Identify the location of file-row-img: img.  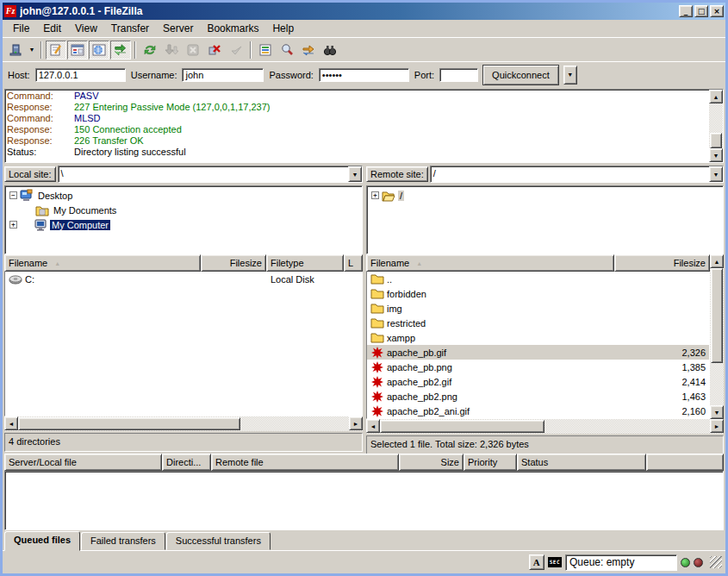
(538, 309).